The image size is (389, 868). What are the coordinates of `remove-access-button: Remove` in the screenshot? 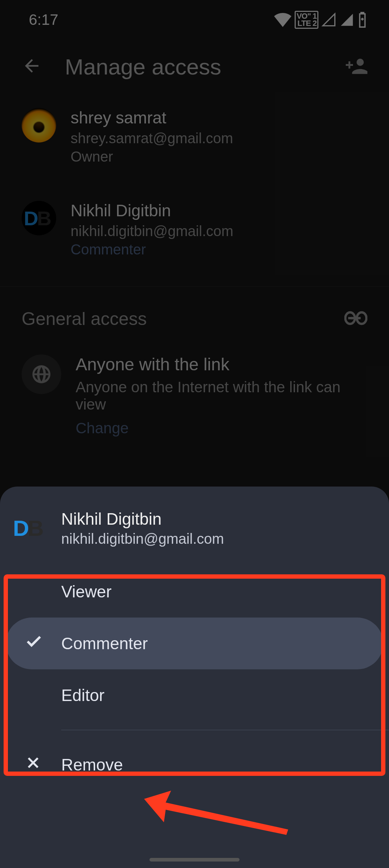 It's located at (194, 765).